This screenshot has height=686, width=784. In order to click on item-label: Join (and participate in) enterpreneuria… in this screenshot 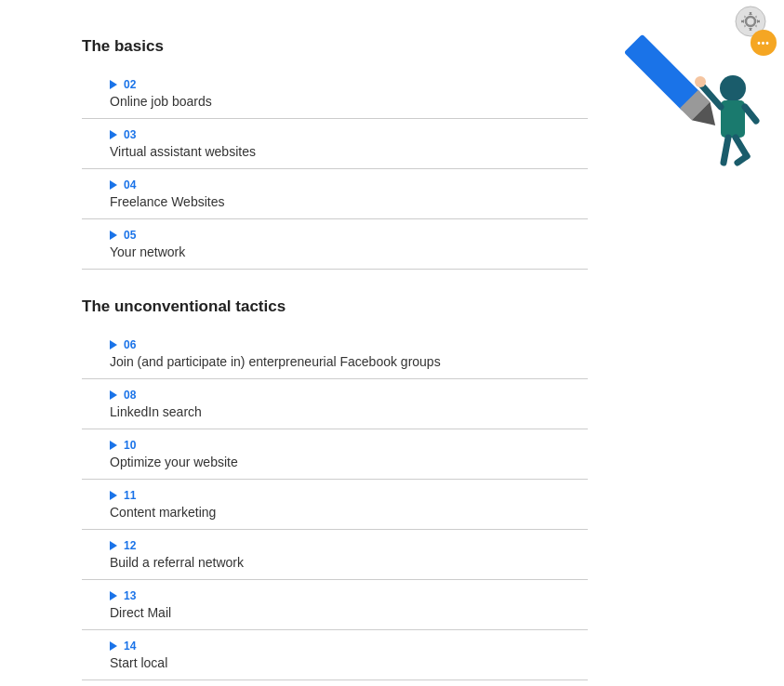, I will do `click(349, 362)`.